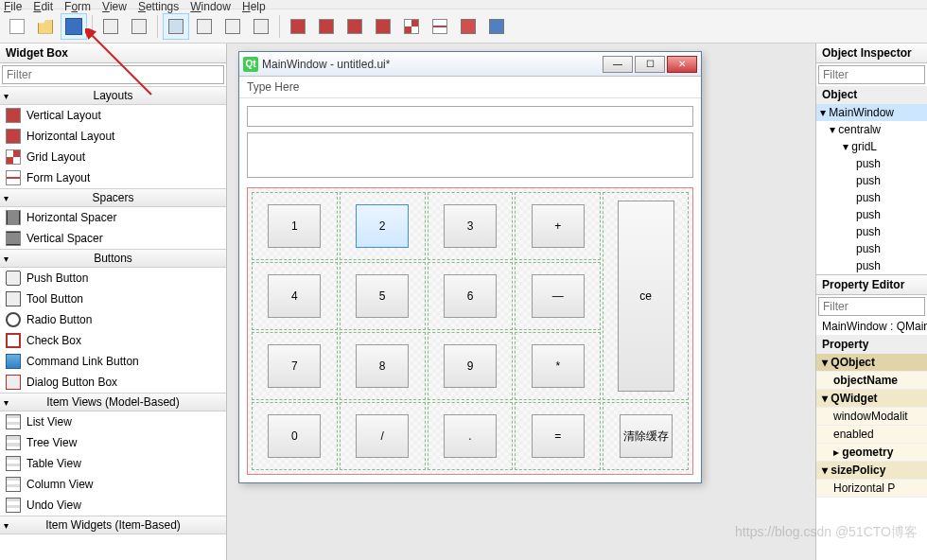 This screenshot has height=560, width=927. I want to click on line-edit-widget, so click(470, 116).